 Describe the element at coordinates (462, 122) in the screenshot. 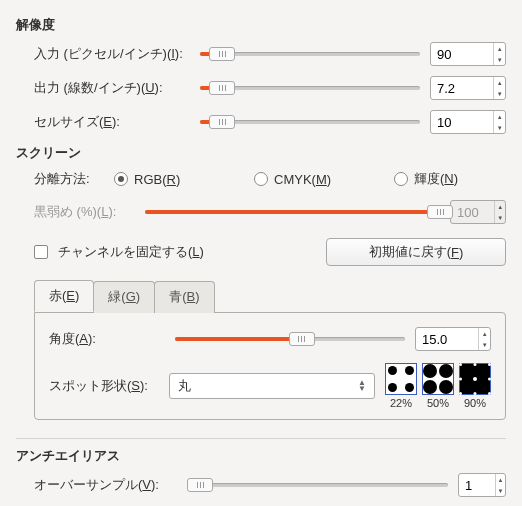

I see `cellsize-value` at that location.